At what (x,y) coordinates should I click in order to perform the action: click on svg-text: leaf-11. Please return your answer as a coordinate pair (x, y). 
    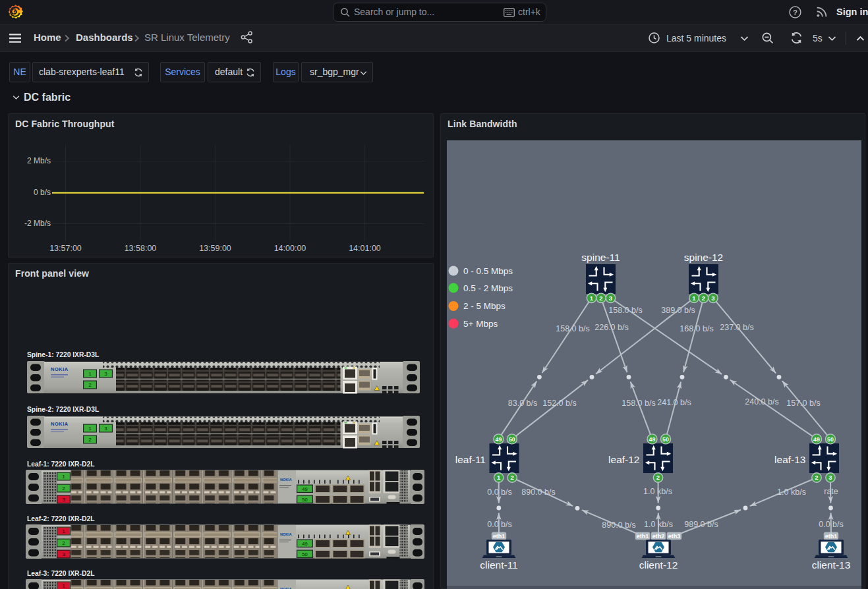
    Looking at the image, I should click on (471, 460).